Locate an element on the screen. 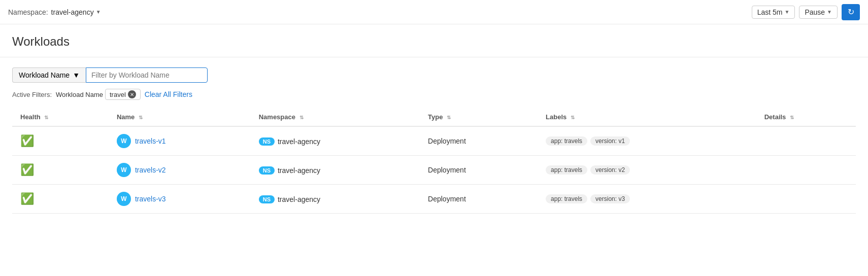 Image resolution: width=868 pixels, height=276 pixels. health-sort-icon: ⇅ is located at coordinates (46, 118).